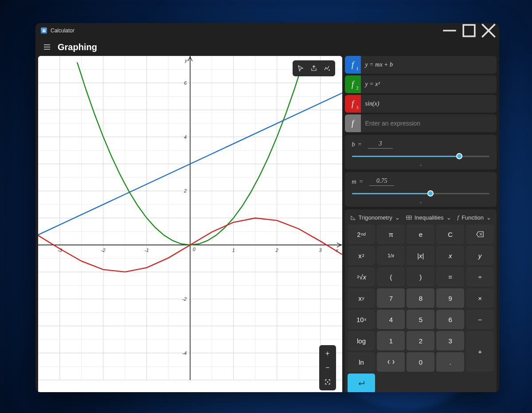  What do you see at coordinates (421, 152) in the screenshot?
I see `variable-card-b: b=3 ⌄` at bounding box center [421, 152].